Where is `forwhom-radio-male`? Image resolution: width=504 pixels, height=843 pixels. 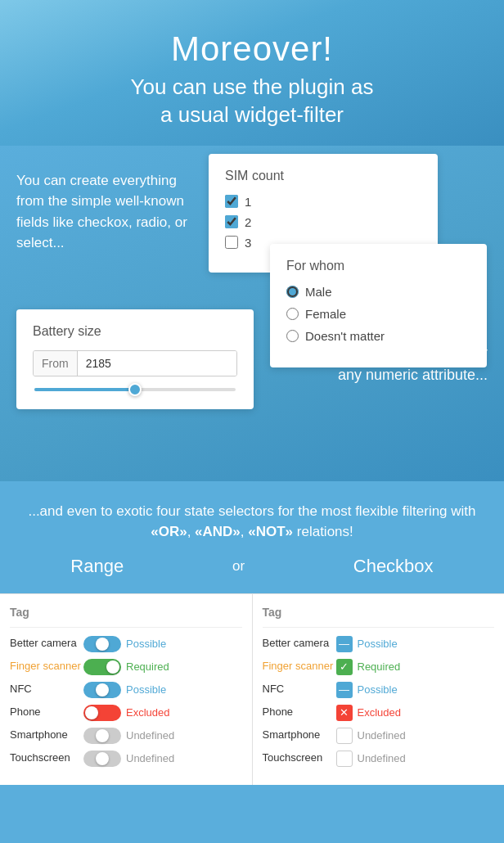
forwhom-radio-male is located at coordinates (293, 291).